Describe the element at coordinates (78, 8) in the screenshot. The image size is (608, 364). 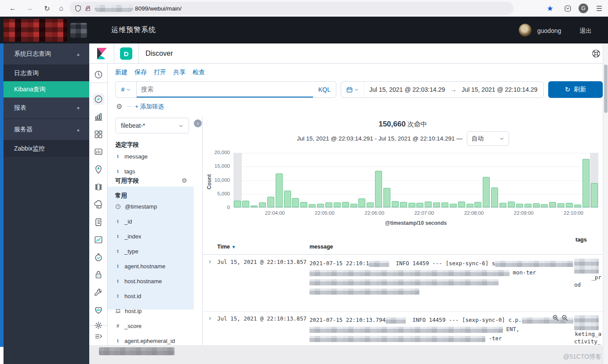
I see `shield-icon` at that location.